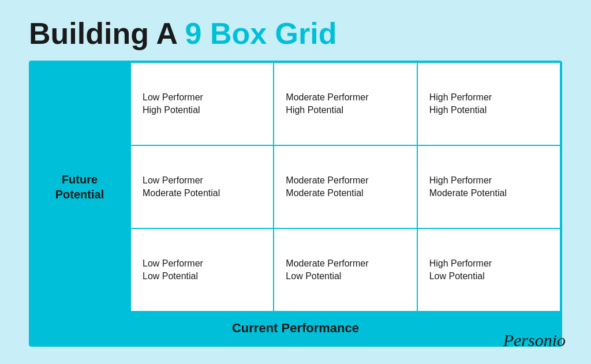  What do you see at coordinates (296, 328) in the screenshot?
I see `current-performance-footer: Current Performance` at bounding box center [296, 328].